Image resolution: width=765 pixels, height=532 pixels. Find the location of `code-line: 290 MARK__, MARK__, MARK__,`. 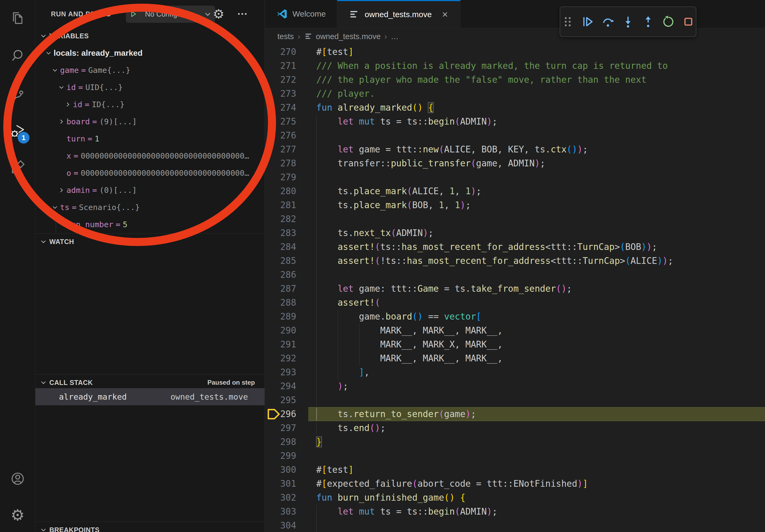

code-line: 290 MARK__, MARK__, MARK__, is located at coordinates (515, 331).